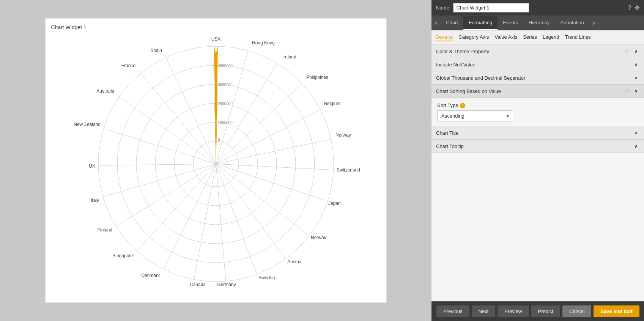 The height and width of the screenshot is (321, 644). Describe the element at coordinates (630, 8) in the screenshot. I see `help-icon: ?` at that location.